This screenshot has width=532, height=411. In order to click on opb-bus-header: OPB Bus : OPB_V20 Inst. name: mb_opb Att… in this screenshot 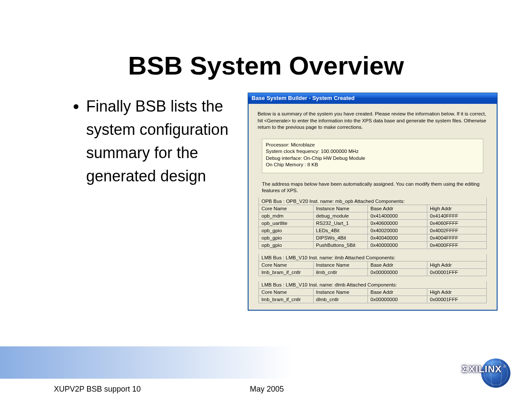, I will do `click(373, 202)`.